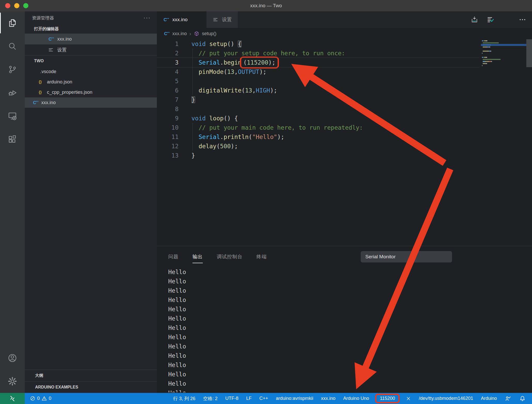 Image resolution: width=532 pixels, height=404 pixels. Describe the element at coordinates (12, 358) in the screenshot. I see `activity-account` at that location.